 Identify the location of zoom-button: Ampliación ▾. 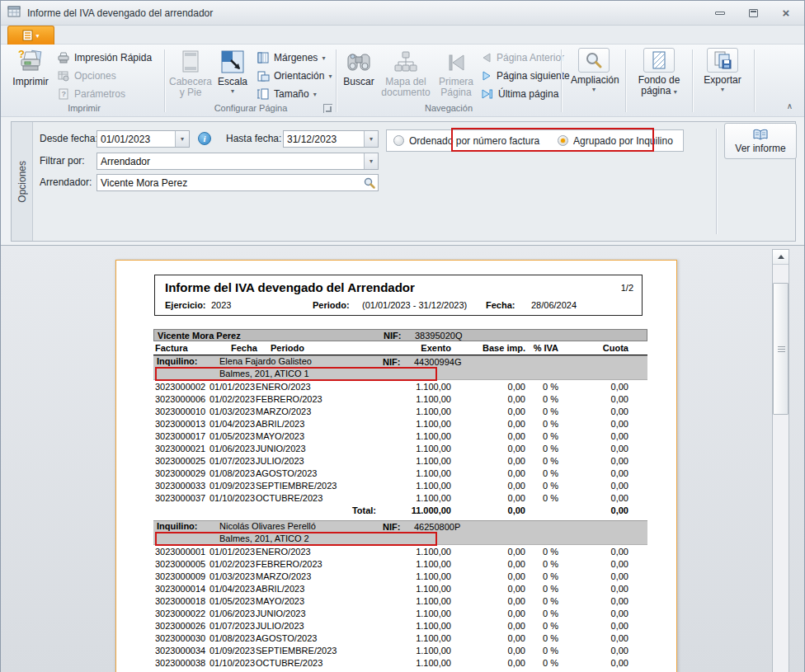
(594, 71).